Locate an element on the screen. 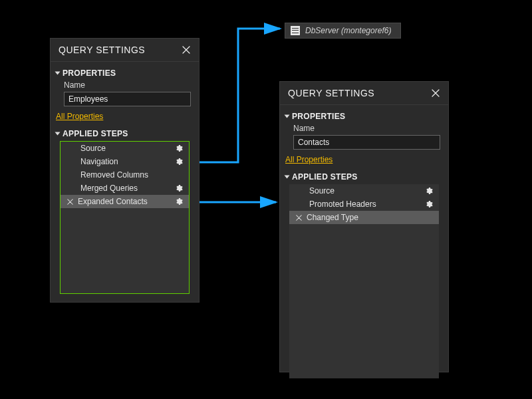 This screenshot has height=399, width=532. step-label: Navigation is located at coordinates (100, 162).